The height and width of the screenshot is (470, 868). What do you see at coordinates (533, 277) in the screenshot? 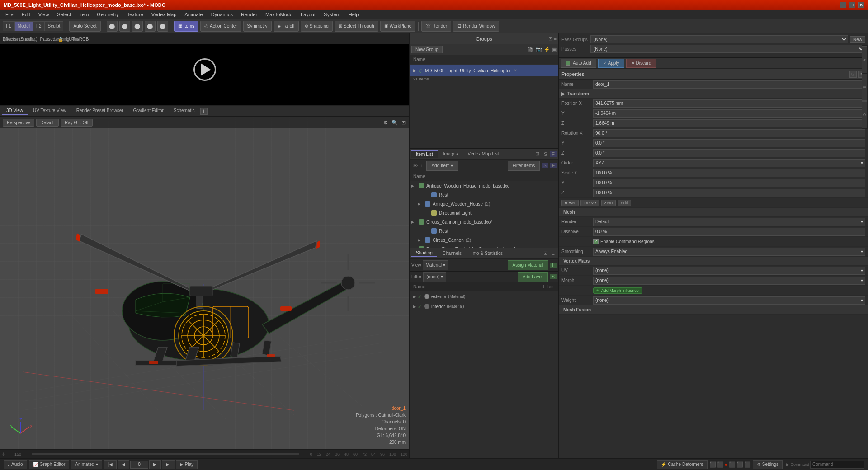
I see `add-layer-button: Add Layer` at bounding box center [533, 277].